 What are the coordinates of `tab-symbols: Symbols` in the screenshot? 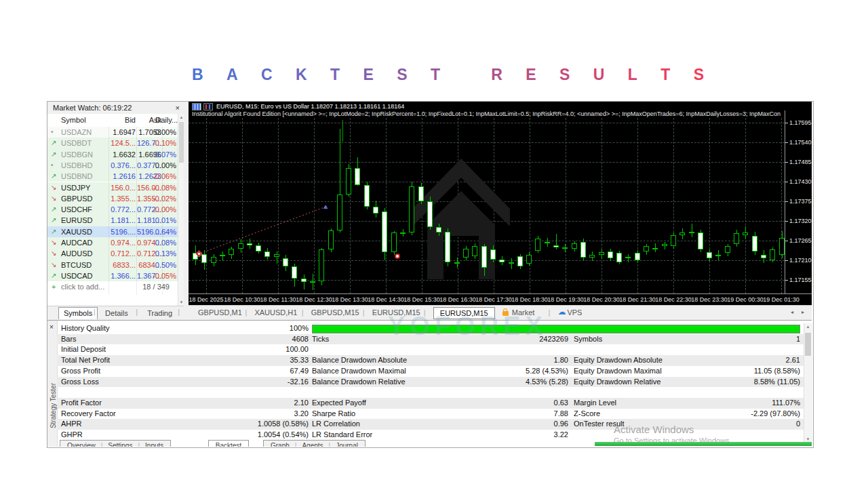 It's located at (78, 313).